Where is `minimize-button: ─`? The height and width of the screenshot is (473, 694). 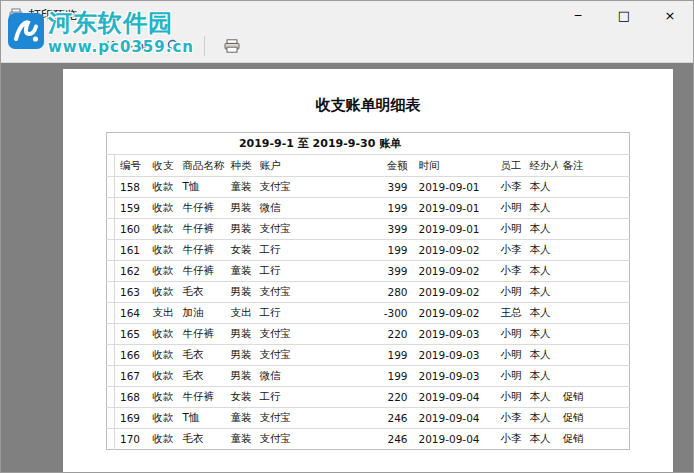 minimize-button: ─ is located at coordinates (578, 15).